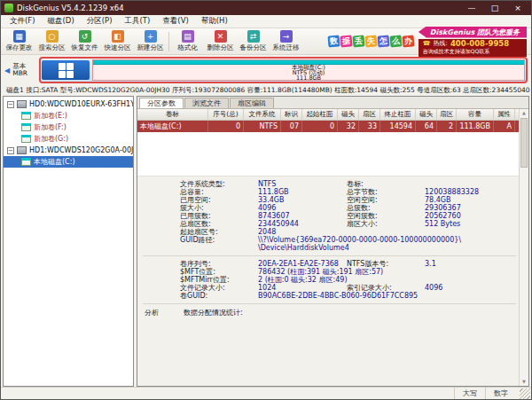 This screenshot has width=532, height=400. Describe the element at coordinates (21, 105) in the screenshot. I see `disk-icon` at that location.